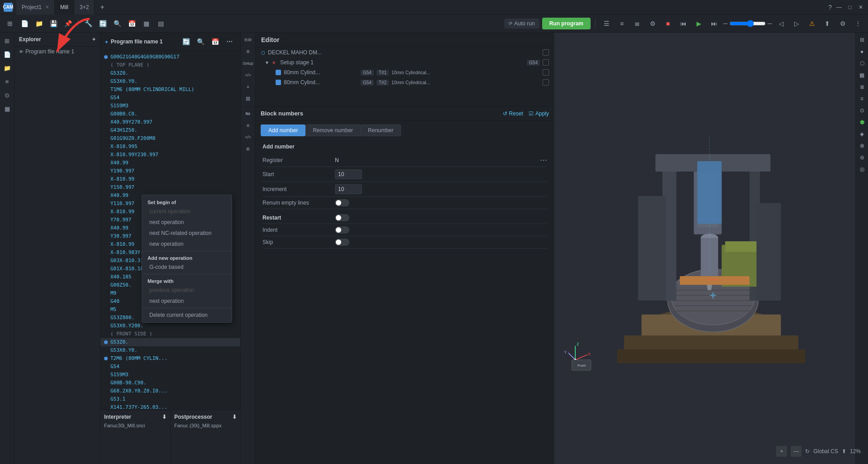 The height and width of the screenshot is (464, 868). Describe the element at coordinates (668, 24) in the screenshot. I see `toolbar-stop-btn: ■` at that location.